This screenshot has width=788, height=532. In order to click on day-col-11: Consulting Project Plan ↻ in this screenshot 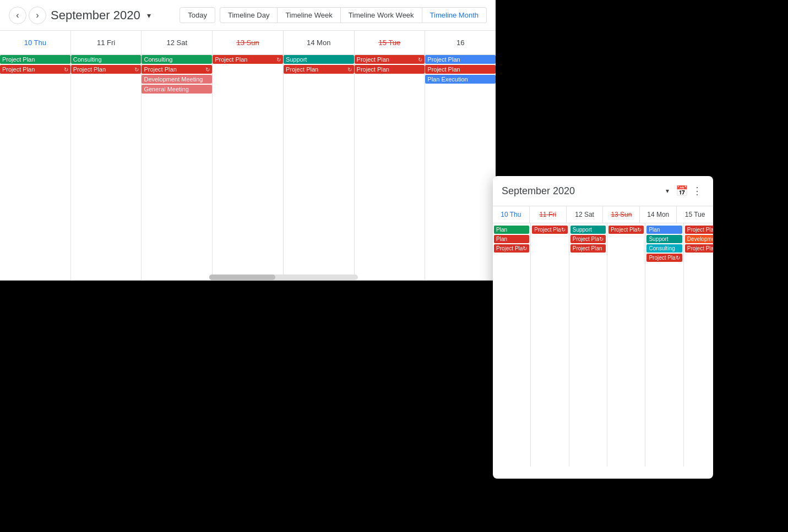, I will do `click(107, 167)`.